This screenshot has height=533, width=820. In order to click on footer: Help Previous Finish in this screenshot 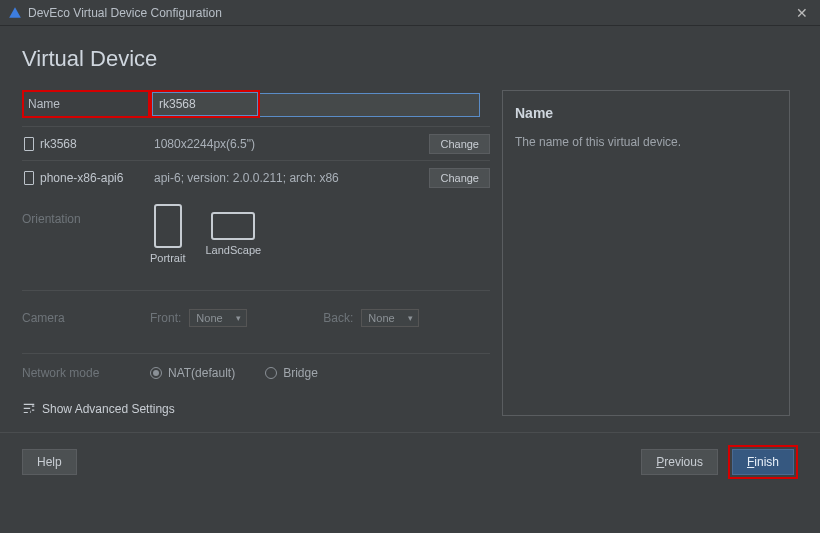, I will do `click(410, 462)`.